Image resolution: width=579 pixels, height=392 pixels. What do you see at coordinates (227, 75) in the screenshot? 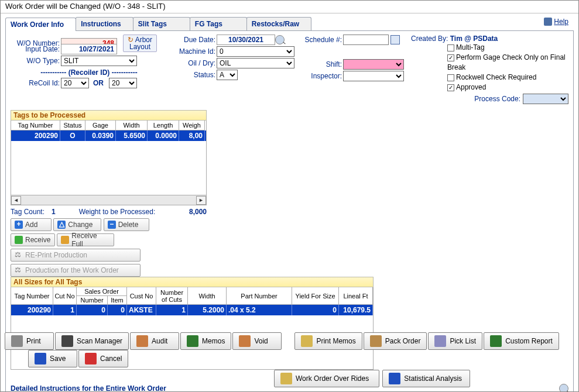
I see `status-select: A` at bounding box center [227, 75].